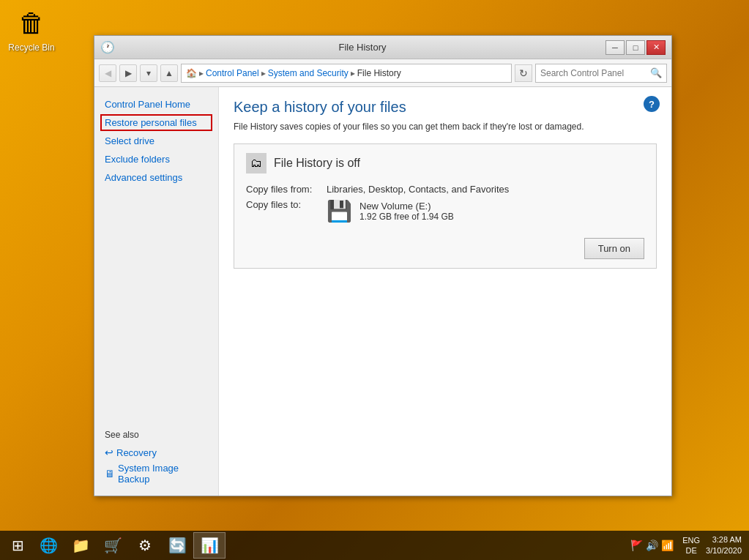 The height and width of the screenshot is (560, 749). What do you see at coordinates (656, 48) in the screenshot?
I see `close-button: ✕` at bounding box center [656, 48].